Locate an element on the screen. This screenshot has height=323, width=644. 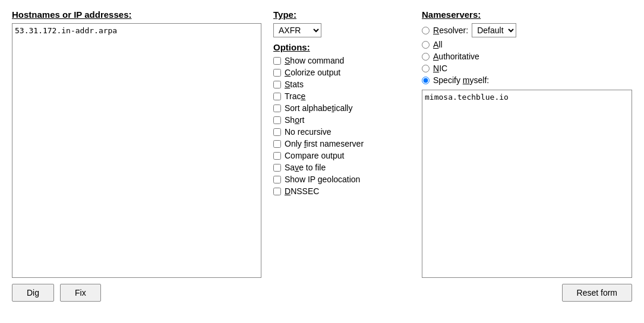
option-no-recursive: No recursive is located at coordinates (342, 132).